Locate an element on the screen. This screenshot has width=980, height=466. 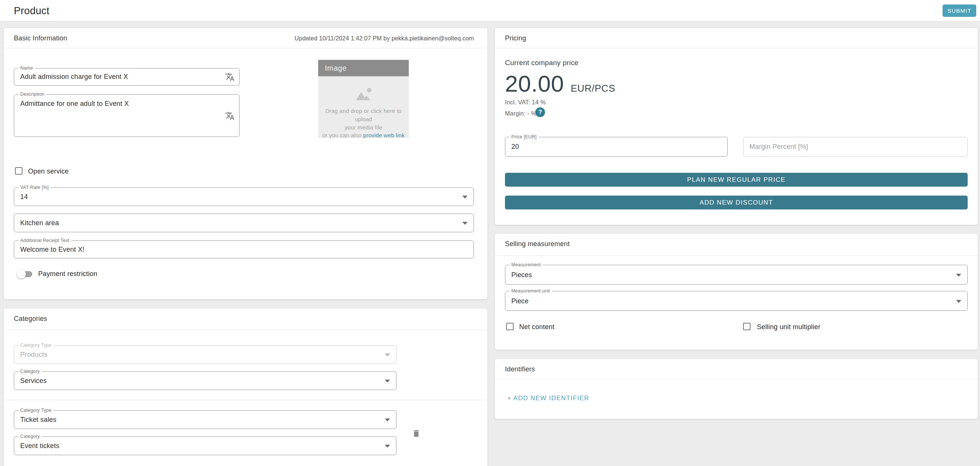
toggle-knob is located at coordinates (21, 274).